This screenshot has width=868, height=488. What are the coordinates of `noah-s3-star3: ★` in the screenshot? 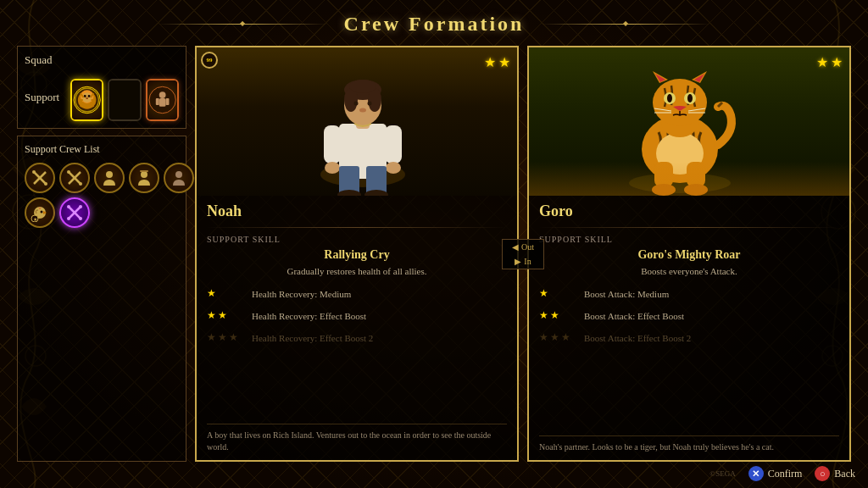 It's located at (234, 337).